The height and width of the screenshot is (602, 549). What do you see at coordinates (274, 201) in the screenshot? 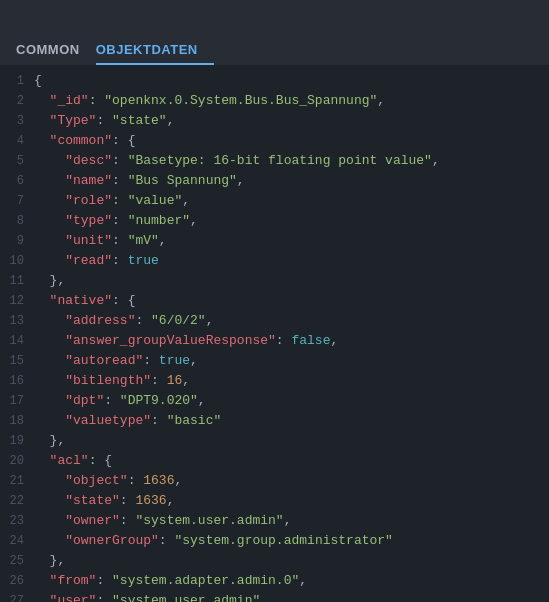
I see `code-line: 7 "role": "value",` at bounding box center [274, 201].